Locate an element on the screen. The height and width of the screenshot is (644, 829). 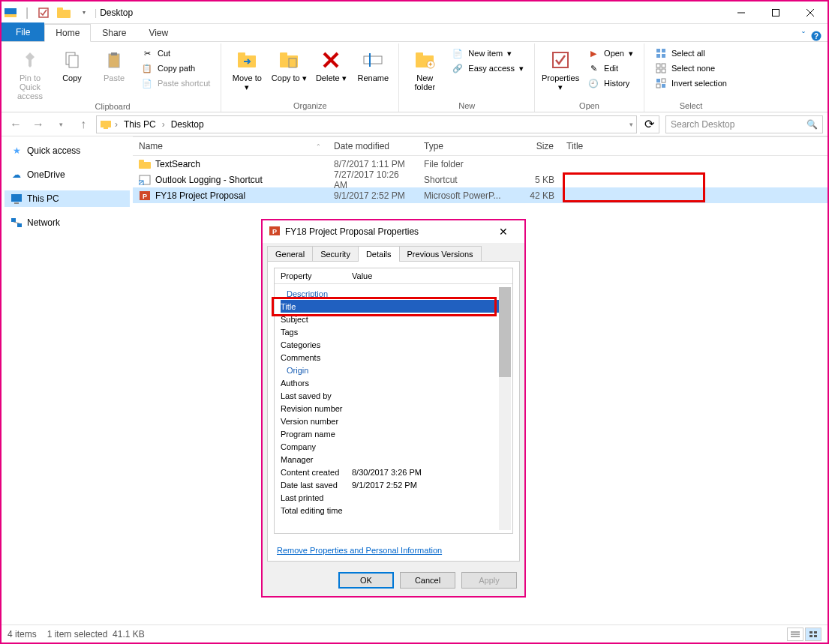
paste-button: Paste is located at coordinates (114, 64).